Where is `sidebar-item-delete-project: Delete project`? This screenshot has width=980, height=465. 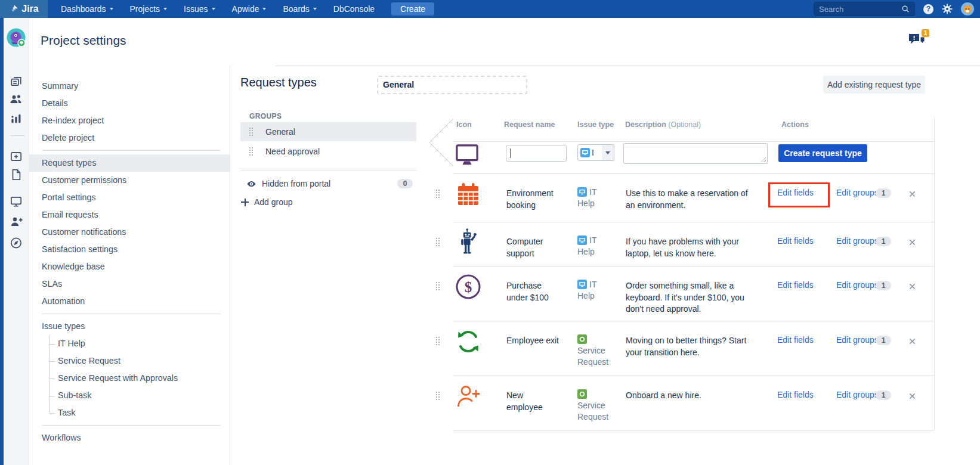 sidebar-item-delete-project: Delete project is located at coordinates (129, 138).